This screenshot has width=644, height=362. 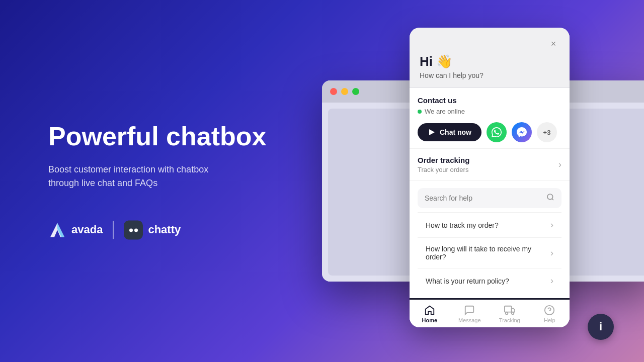 I want to click on nav-tracking: Tracking, so click(x=510, y=314).